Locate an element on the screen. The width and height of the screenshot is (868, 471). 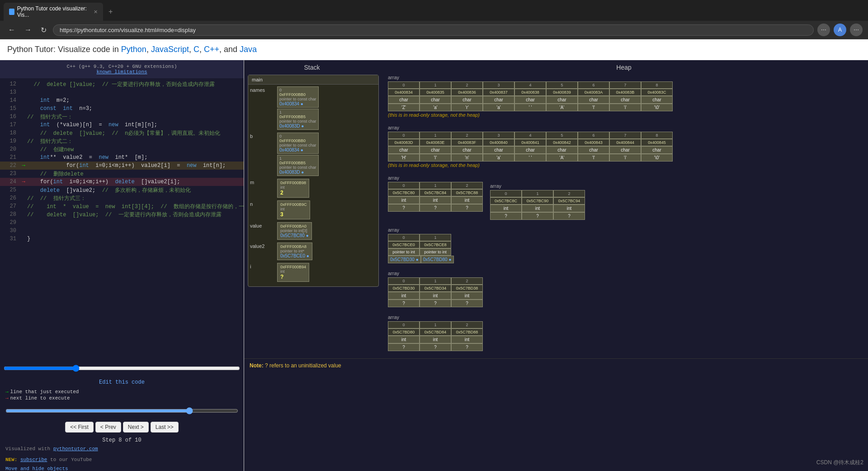
code-line: 18 // delete []value; // n必须为【常量】，调用直观。未… is located at coordinates (122, 133).